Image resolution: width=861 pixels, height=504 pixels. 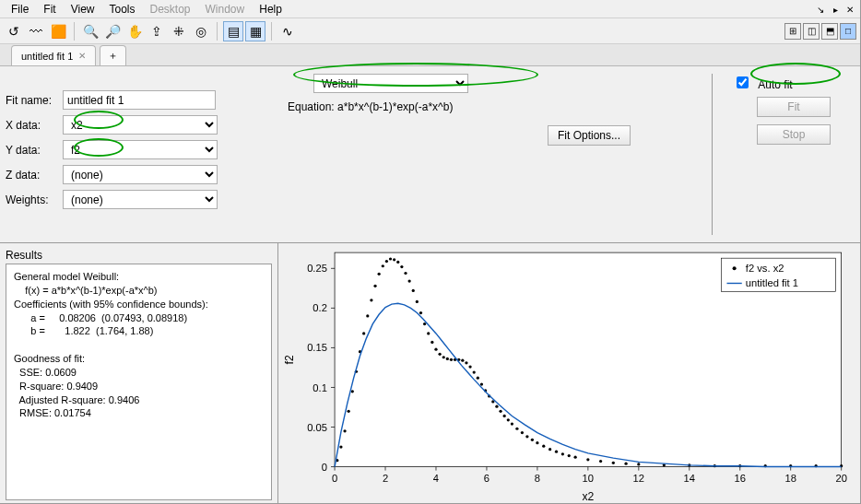 I want to click on zdata-select: (none), so click(x=140, y=175).